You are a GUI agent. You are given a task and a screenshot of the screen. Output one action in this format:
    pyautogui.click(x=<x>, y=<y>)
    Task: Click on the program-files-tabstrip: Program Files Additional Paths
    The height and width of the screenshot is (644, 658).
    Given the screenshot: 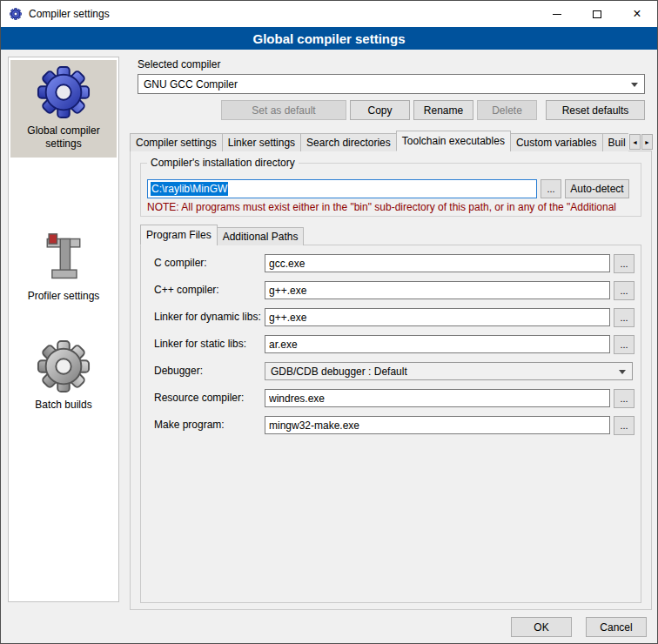 What is the action you would take?
    pyautogui.click(x=221, y=235)
    